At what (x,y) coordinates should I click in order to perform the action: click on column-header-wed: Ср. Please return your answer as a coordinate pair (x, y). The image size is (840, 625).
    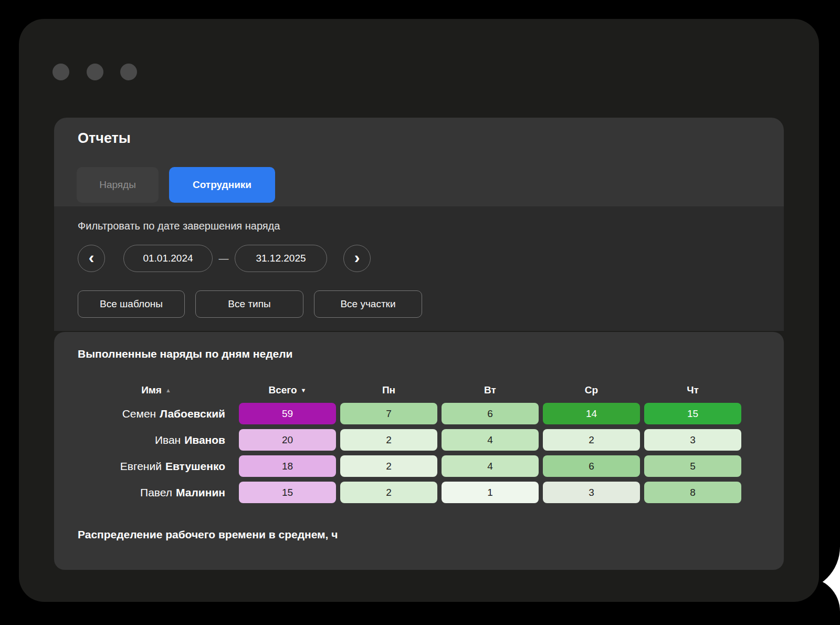
    Looking at the image, I should click on (591, 390).